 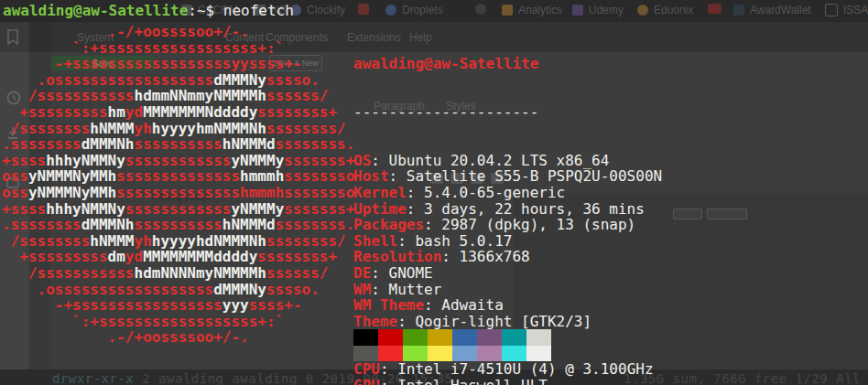 I want to click on neofetch-title: awalding@aw-Satellite, so click(x=507, y=64).